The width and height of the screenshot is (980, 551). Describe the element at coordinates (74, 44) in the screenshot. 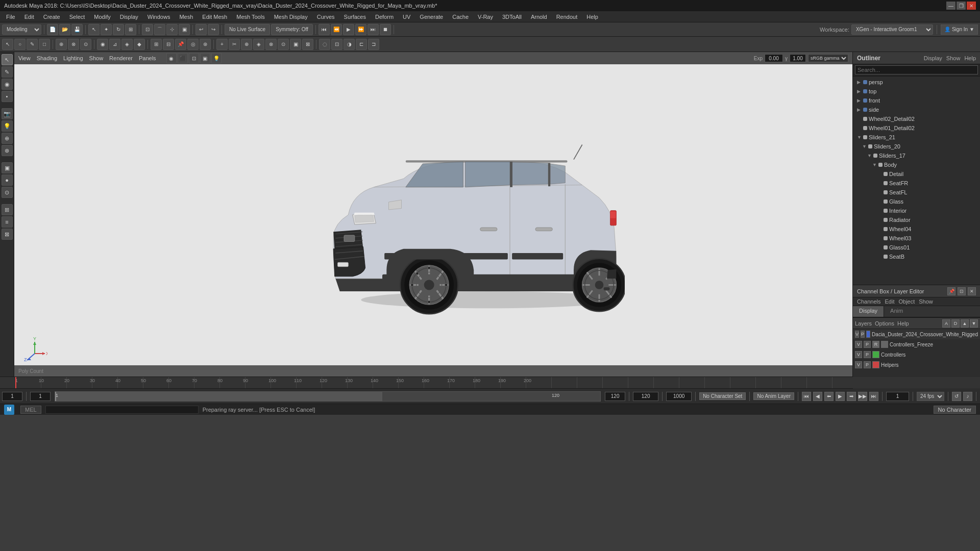

I see `rotate-pivot-btn: ⊗` at that location.